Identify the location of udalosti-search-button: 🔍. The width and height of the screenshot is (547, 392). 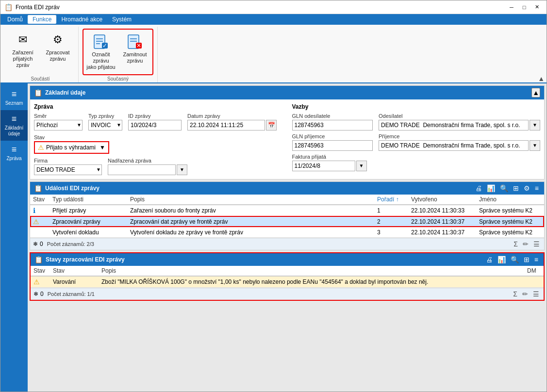
(504, 188).